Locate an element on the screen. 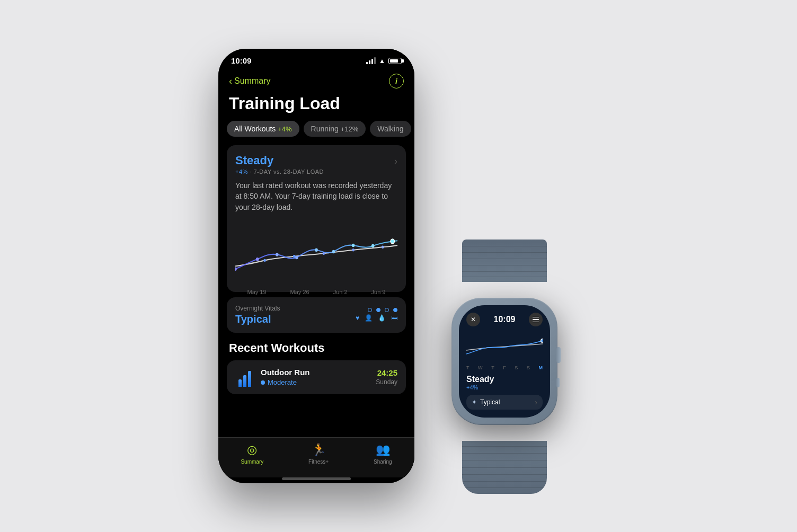  training-status-row: Steady › is located at coordinates (316, 161).